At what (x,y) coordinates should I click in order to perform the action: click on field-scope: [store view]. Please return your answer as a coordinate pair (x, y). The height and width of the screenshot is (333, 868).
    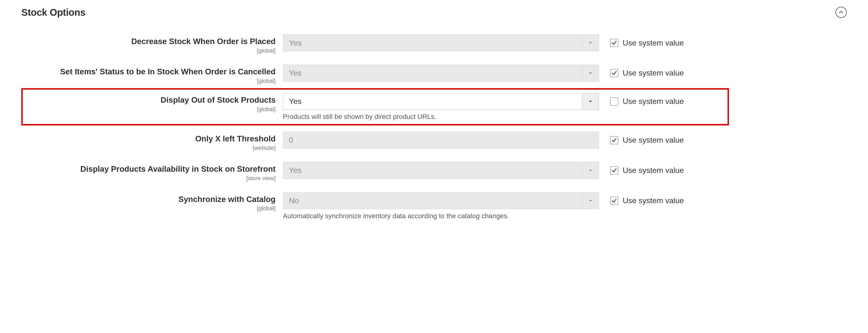
    Looking at the image, I should click on (148, 178).